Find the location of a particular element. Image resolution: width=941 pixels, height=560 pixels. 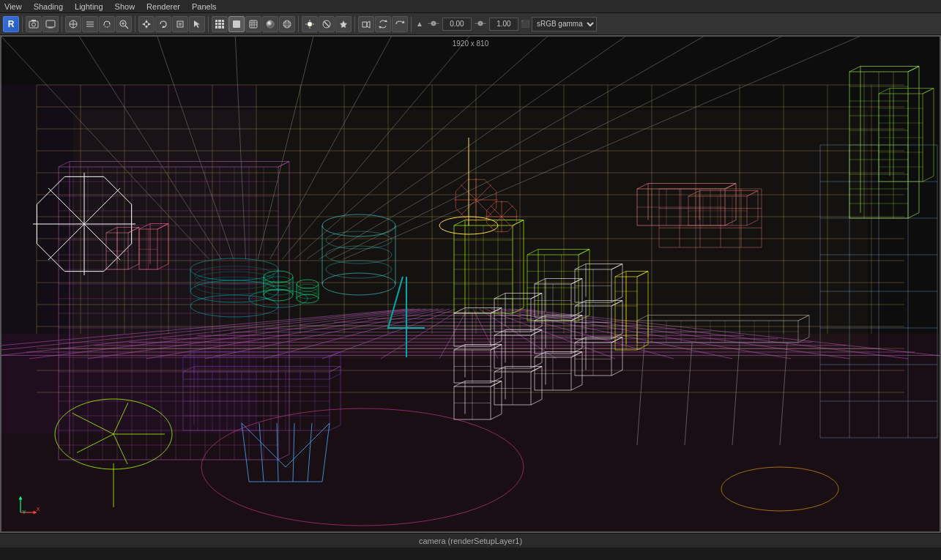

zoom-button is located at coordinates (124, 24).